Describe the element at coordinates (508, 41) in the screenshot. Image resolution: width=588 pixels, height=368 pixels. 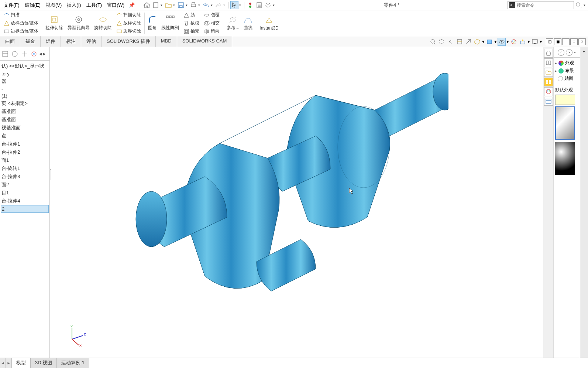
I see `hide-show-dropdown: ▾` at that location.